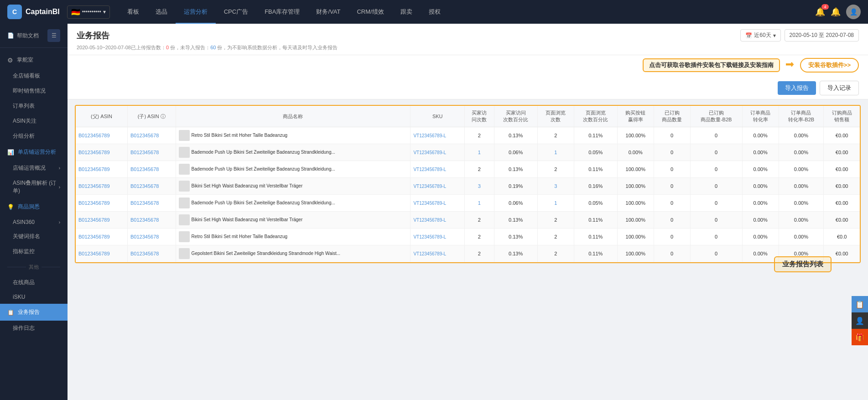  I want to click on nav-link-finance: 财务/VAT, so click(328, 12).